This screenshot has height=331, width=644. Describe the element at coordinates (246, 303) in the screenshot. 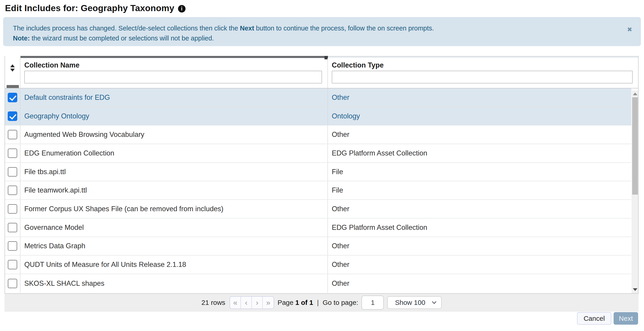

I see `previous-page-button: ‹` at that location.